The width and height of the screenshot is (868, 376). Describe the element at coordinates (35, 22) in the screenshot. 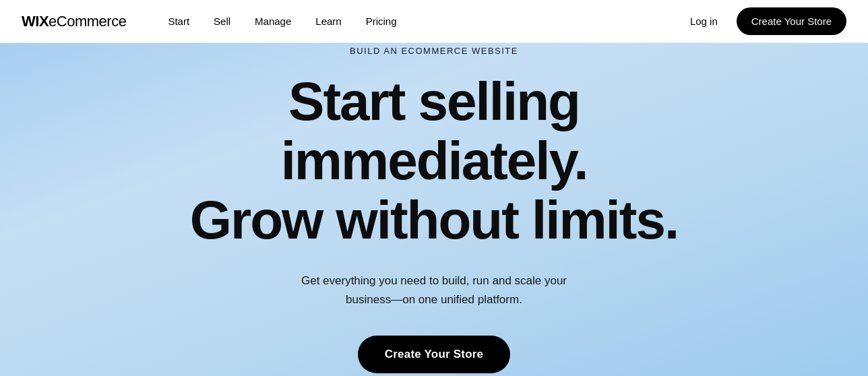

I see `logo-wix: WIX` at that location.